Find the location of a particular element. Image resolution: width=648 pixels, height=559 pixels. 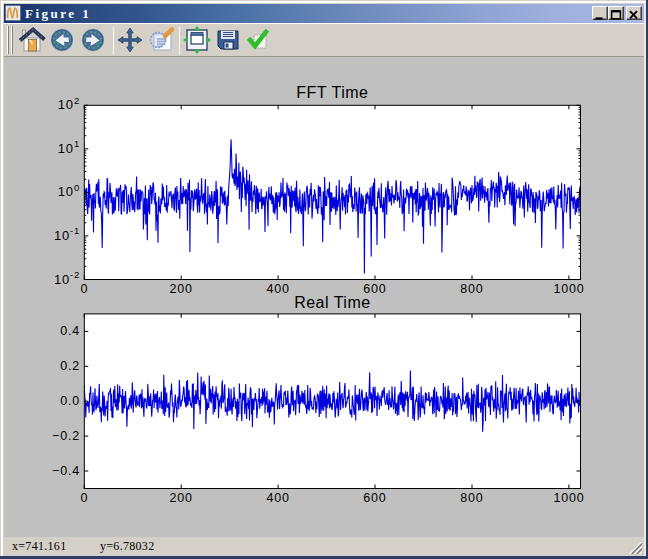

svg-text: 600 is located at coordinates (374, 498).